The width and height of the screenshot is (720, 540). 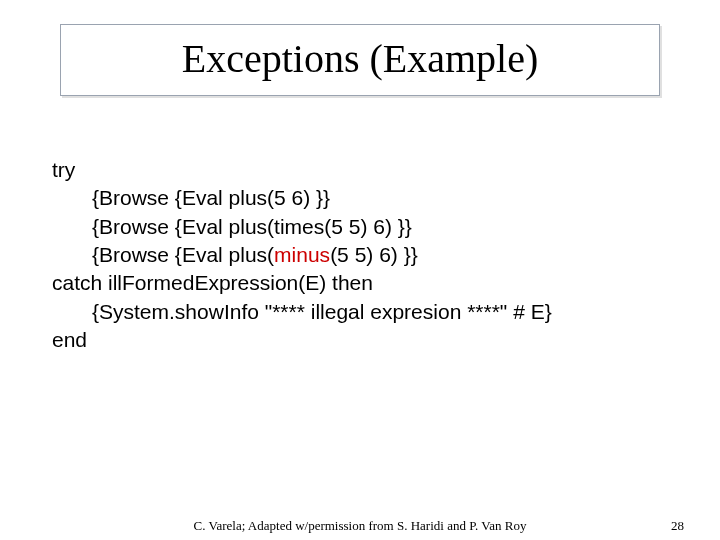 I want to click on kw-end: end, so click(x=70, y=340).